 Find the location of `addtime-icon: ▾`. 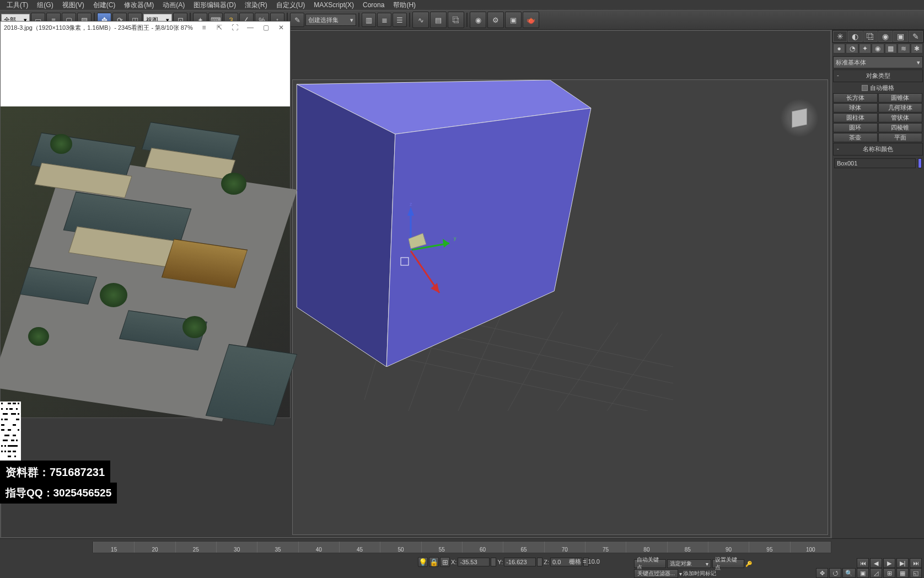

addtime-icon: ▾ is located at coordinates (680, 574).